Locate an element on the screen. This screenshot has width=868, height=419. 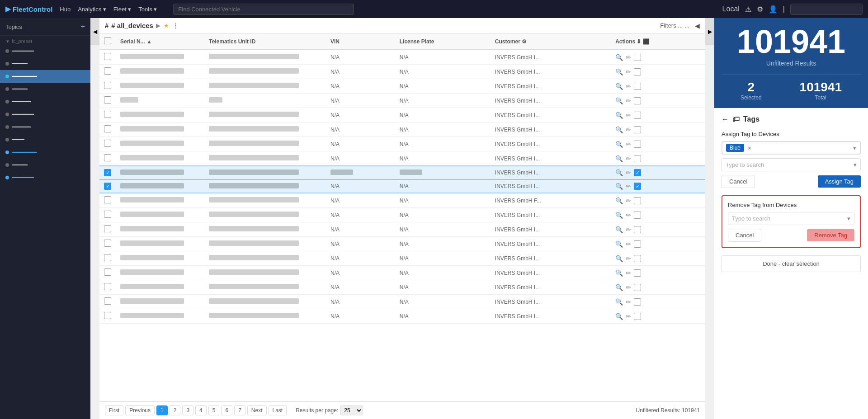
page-button-2: 2 is located at coordinates (175, 410).